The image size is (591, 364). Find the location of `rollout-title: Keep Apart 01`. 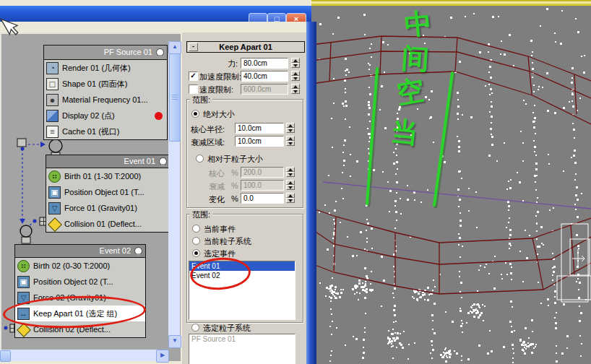

rollout-title: Keep Apart 01 is located at coordinates (246, 47).